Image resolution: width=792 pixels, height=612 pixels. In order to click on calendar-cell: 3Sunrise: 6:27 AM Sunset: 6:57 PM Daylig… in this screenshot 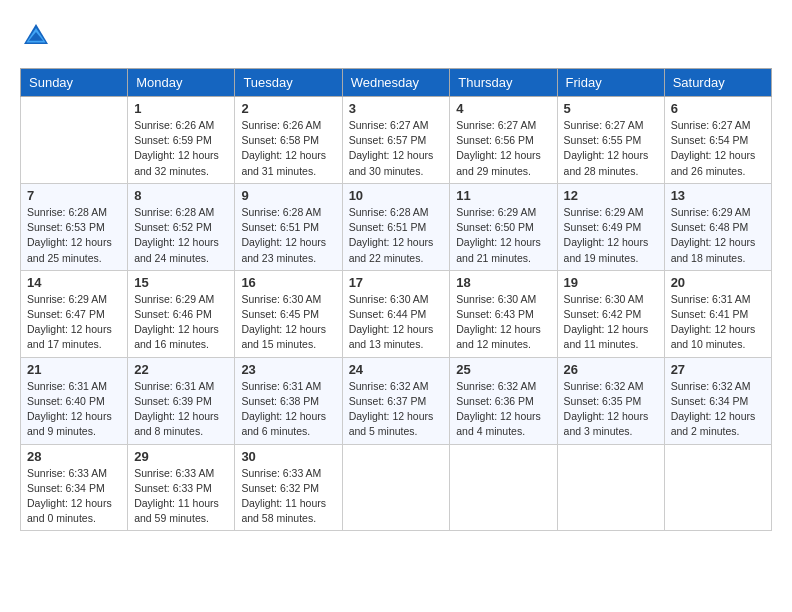, I will do `click(396, 140)`.